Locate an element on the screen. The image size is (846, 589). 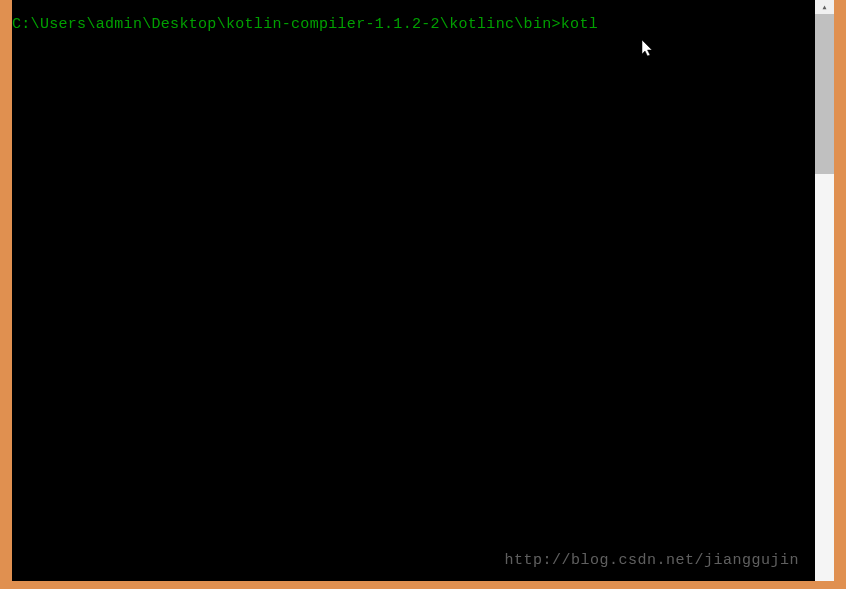
terminal-command: kotl is located at coordinates (580, 24).